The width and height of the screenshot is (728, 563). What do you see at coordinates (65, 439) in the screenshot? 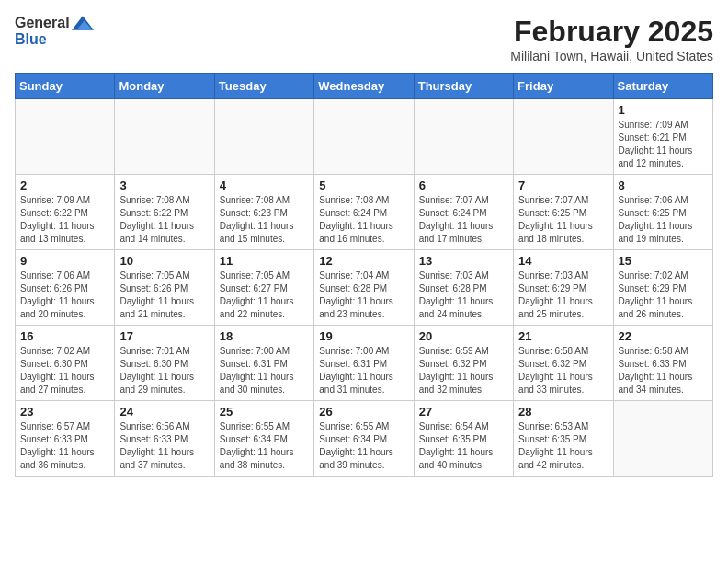
I see `calendar-cell: 23Sunrise: 6:57 AM Sunset: 6:33 PM Dayli…` at bounding box center [65, 439].